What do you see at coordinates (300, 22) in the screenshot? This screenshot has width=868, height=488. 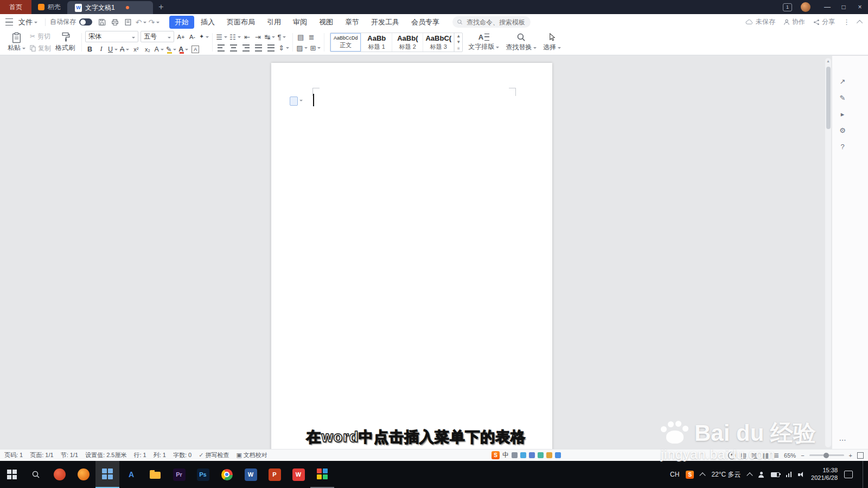 I see `tab-review: 审阅` at bounding box center [300, 22].